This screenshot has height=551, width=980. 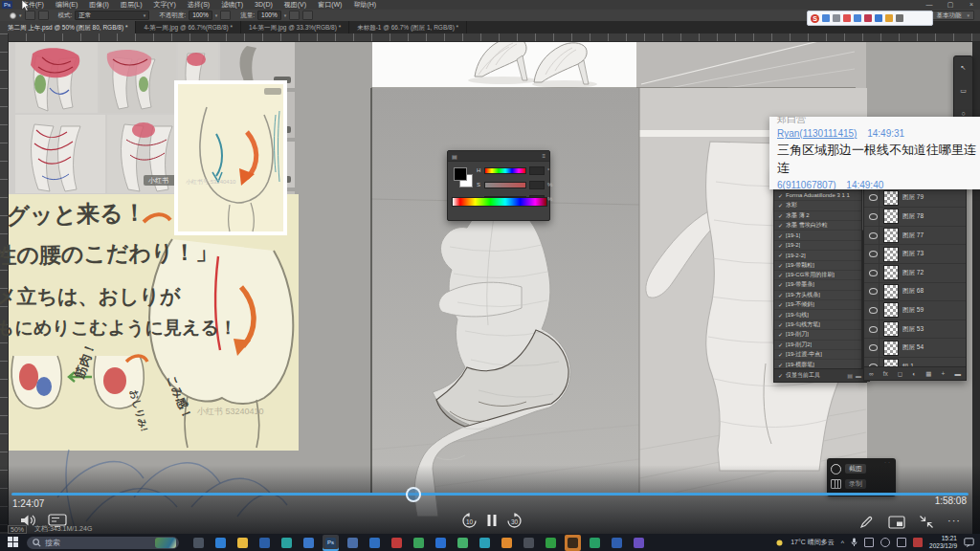 What do you see at coordinates (856, 375) in the screenshot?
I see `brush-footer-icons: ▤▬` at bounding box center [856, 375].